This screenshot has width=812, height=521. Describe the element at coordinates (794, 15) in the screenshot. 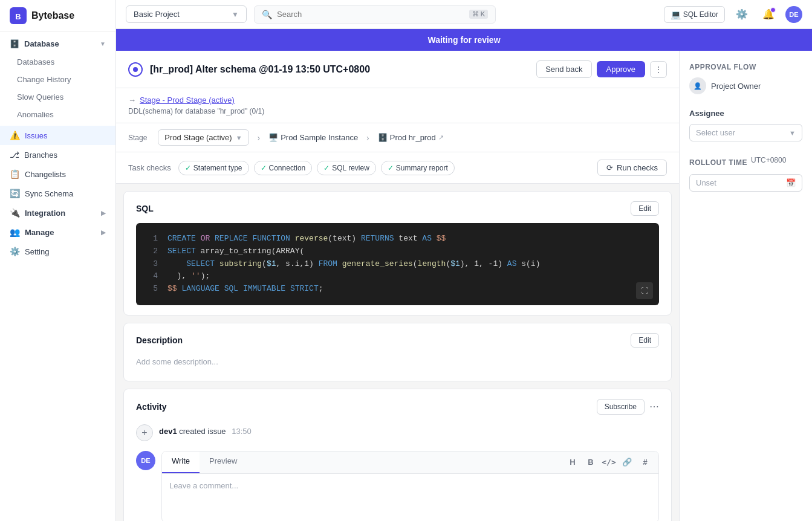

I see `user-avatar: DE` at that location.